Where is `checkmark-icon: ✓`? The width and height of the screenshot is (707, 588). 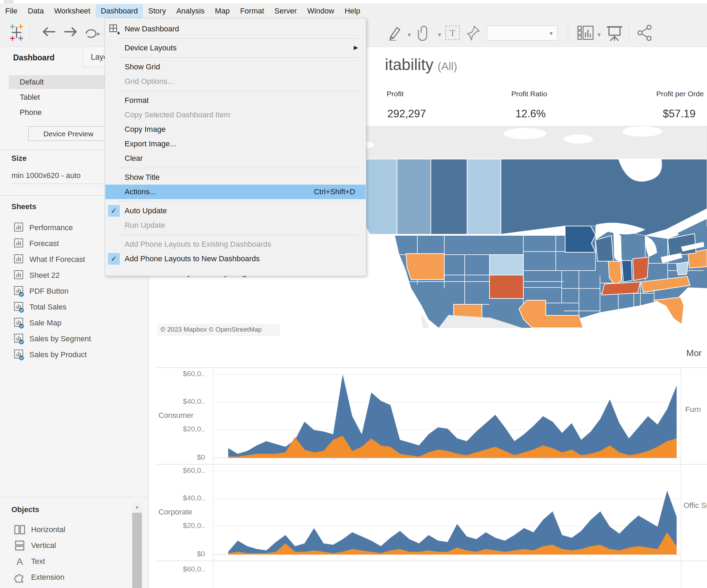 checkmark-icon: ✓ is located at coordinates (114, 259).